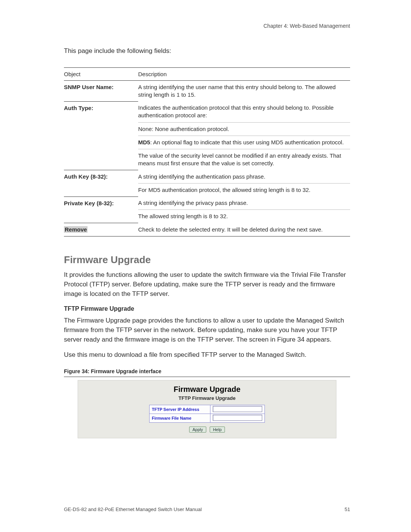 The width and height of the screenshot is (411, 532). I want to click on figure-34: Firmware Upgrade TFTP Firmware Upgrade T…, so click(207, 409).